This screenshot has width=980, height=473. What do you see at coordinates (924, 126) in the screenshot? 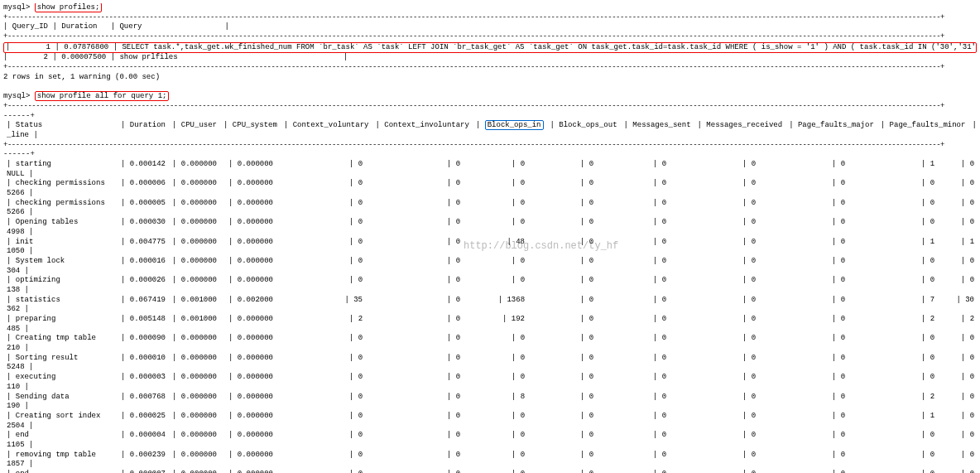
I see `col-page_faults_minor: | Page_faults_minor` at bounding box center [924, 126].